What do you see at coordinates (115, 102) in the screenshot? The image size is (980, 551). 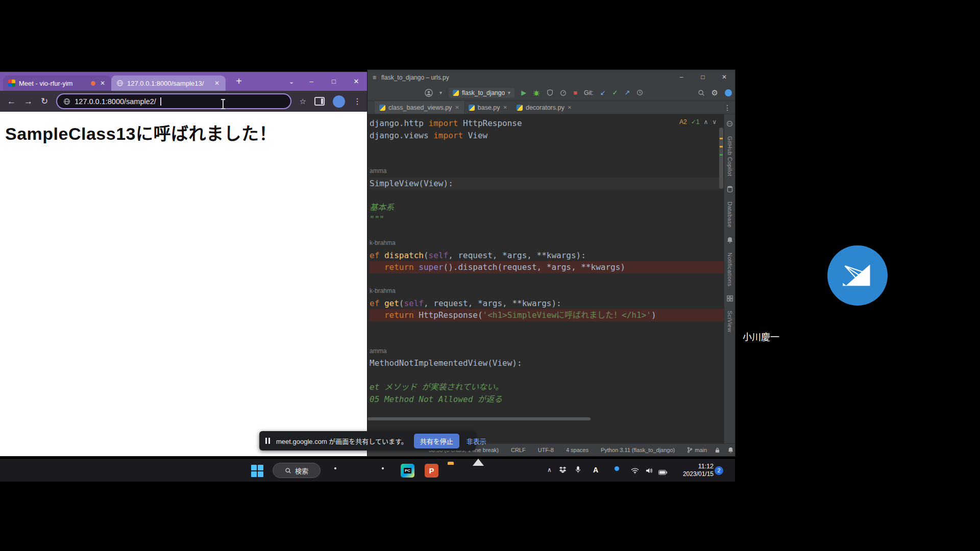 I see `url-text: 127.0.0.1:8000/sample2/` at bounding box center [115, 102].